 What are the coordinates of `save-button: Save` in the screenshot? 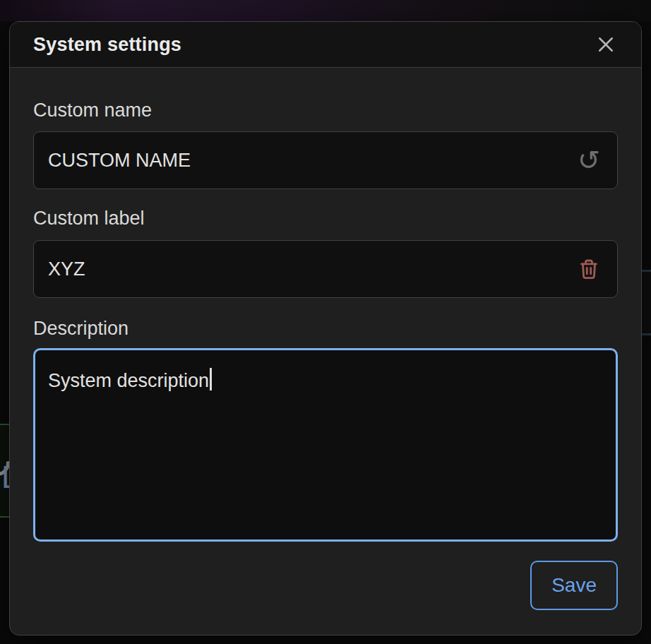 It's located at (574, 585).